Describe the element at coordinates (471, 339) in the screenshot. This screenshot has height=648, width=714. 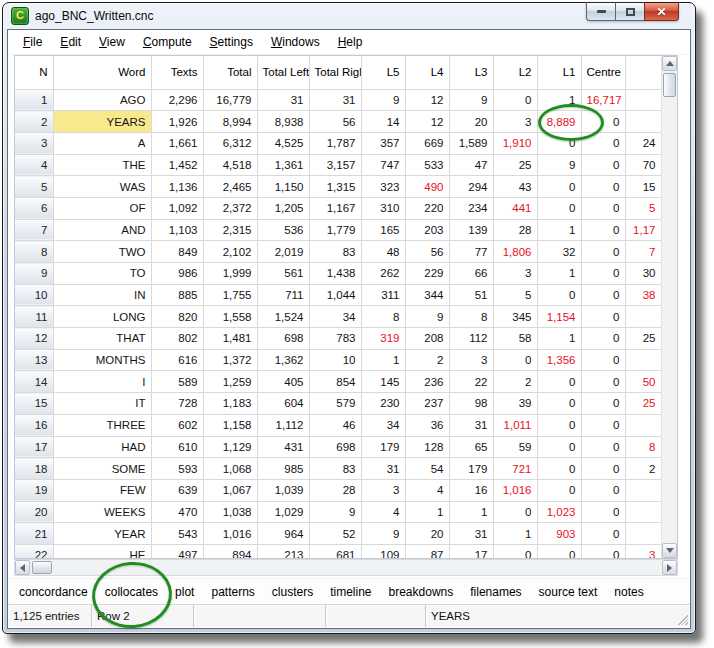
I see `cell: 112` at that location.